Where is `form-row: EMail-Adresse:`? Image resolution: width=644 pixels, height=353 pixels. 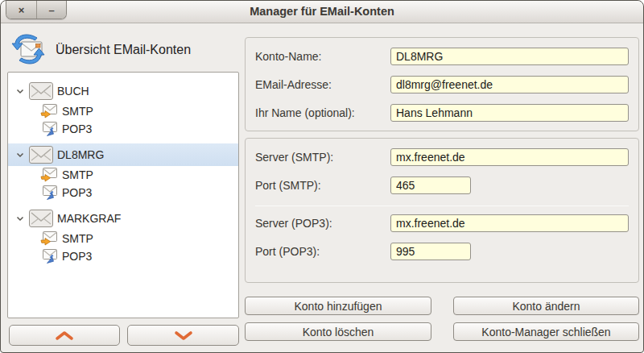 form-row: EMail-Adresse: is located at coordinates (442, 85).